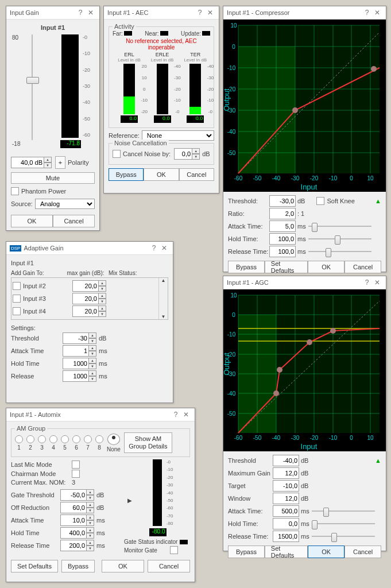 The height and width of the screenshot is (588, 391). I want to click on ratio-input, so click(282, 214).